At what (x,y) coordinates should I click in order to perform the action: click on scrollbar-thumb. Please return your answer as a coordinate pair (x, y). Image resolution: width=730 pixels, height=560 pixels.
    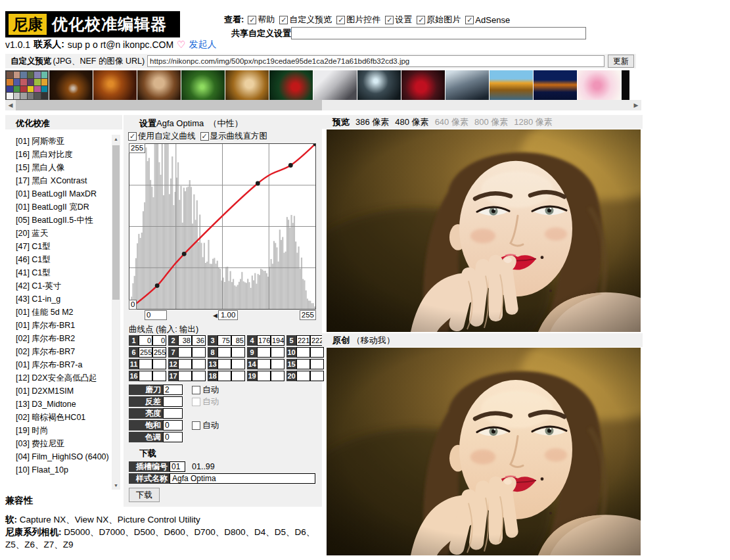
    Looking at the image, I should click on (169, 105).